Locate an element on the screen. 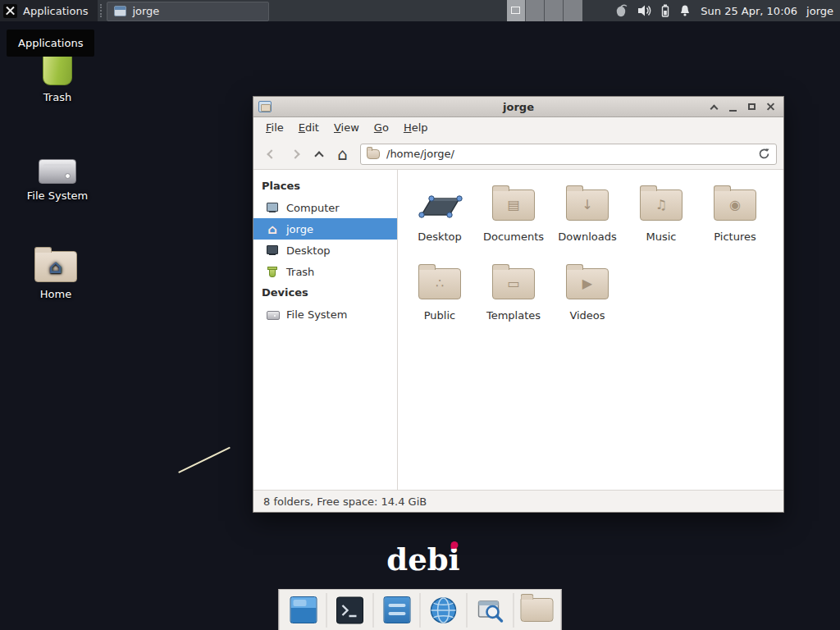 The image size is (840, 630). minimize-button is located at coordinates (733, 107).